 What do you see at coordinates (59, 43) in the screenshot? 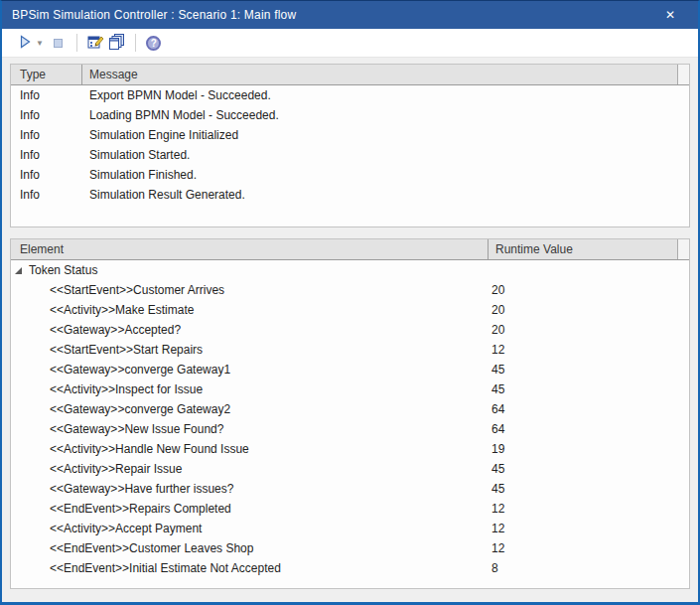
I see `stop-simulation-button` at bounding box center [59, 43].